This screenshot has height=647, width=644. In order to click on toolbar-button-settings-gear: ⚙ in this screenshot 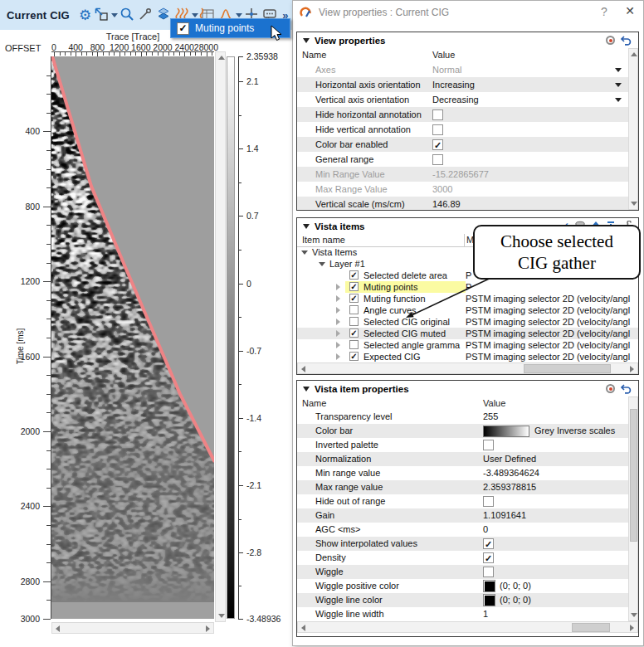, I will do `click(85, 15)`.